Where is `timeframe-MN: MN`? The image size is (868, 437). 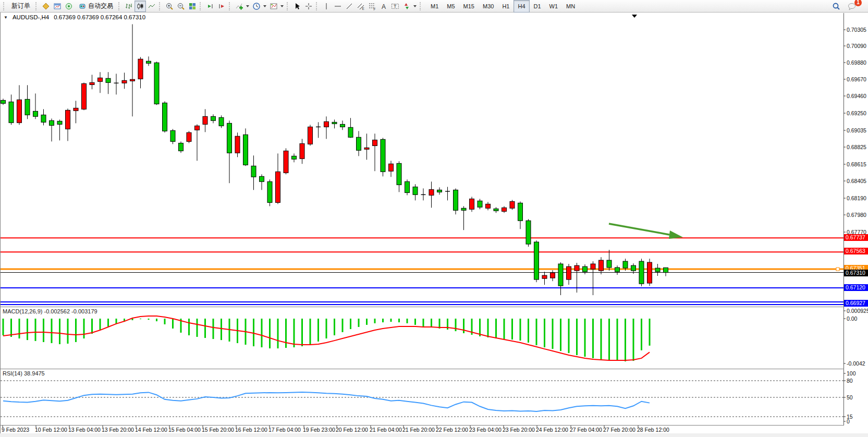 timeframe-MN: MN is located at coordinates (570, 6).